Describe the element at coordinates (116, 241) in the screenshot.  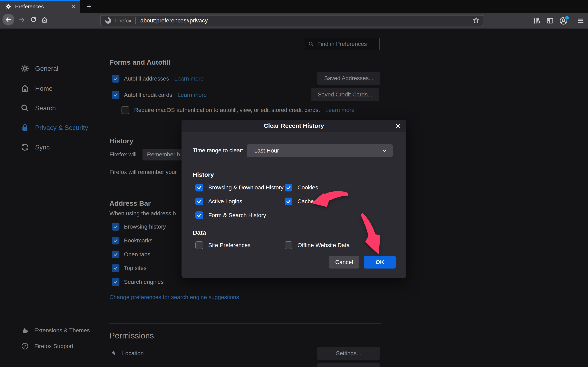
I see `bookmarks-checkbox` at that location.